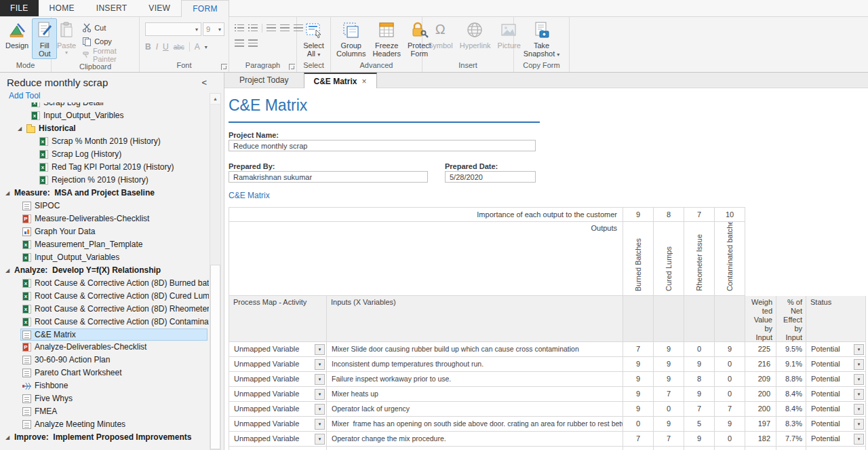 Image resolution: width=868 pixels, height=450 pixels. Describe the element at coordinates (382, 145) in the screenshot. I see `project-name-field` at that location.